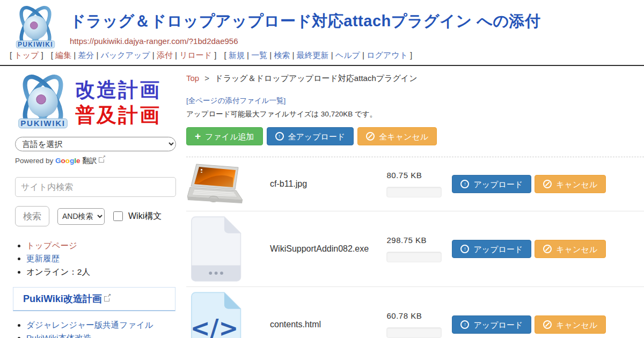 This screenshot has width=644, height=338. Describe the element at coordinates (62, 299) in the screenshot. I see `section-heading-label: PukiWiki改造計画` at that location.